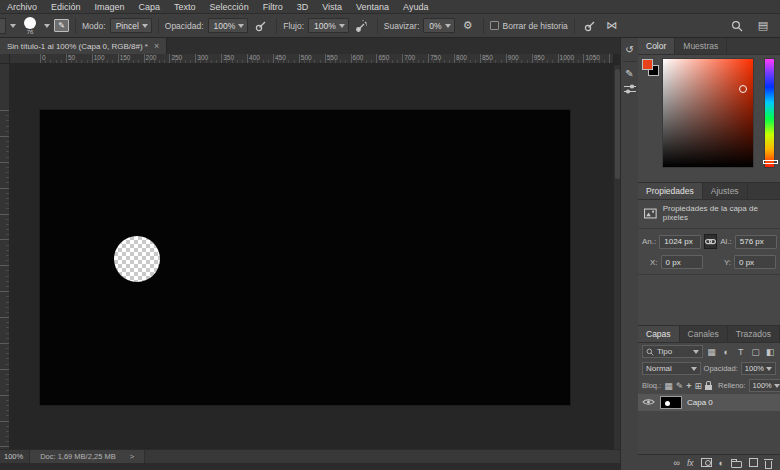  What do you see at coordinates (708, 113) in the screenshot?
I see `saturation-brightness-field` at bounding box center [708, 113].